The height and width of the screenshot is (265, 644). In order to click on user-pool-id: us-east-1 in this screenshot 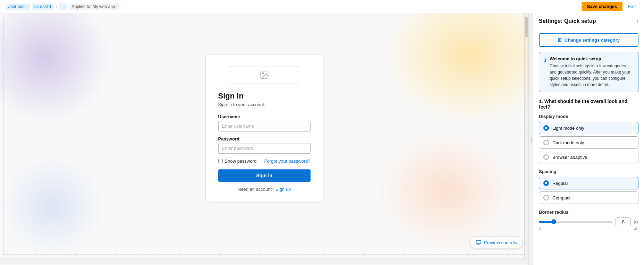, I will do `click(43, 7)`.